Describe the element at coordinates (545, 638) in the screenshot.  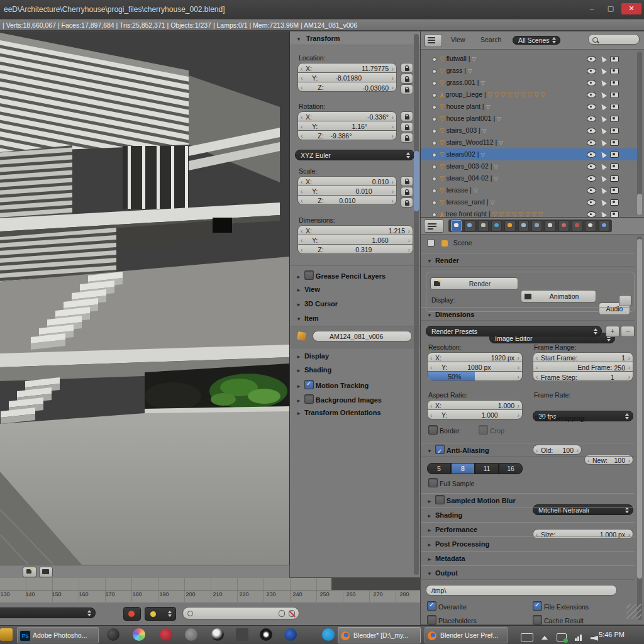
I see `tray-expand-icon` at that location.